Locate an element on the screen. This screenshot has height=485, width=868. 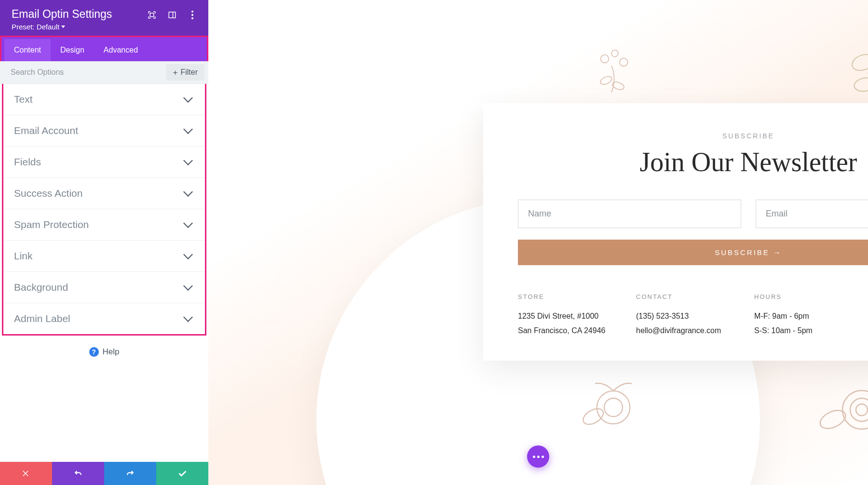
store-line2: San Francisco, CA 24946 is located at coordinates (571, 331).